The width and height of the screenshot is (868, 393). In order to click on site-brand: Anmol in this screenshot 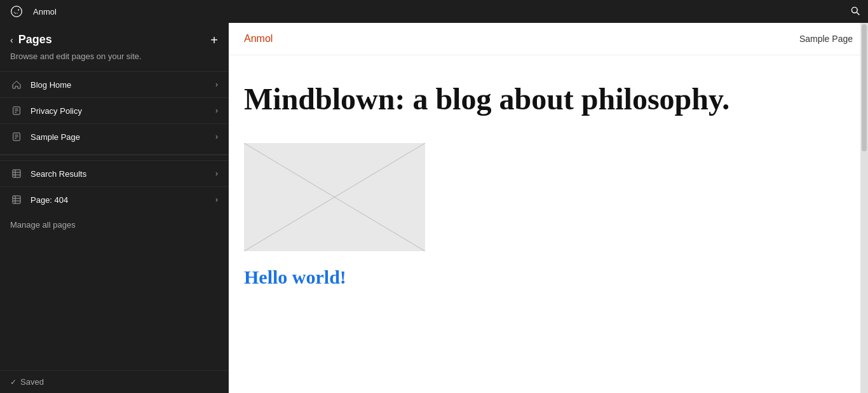, I will do `click(258, 39)`.